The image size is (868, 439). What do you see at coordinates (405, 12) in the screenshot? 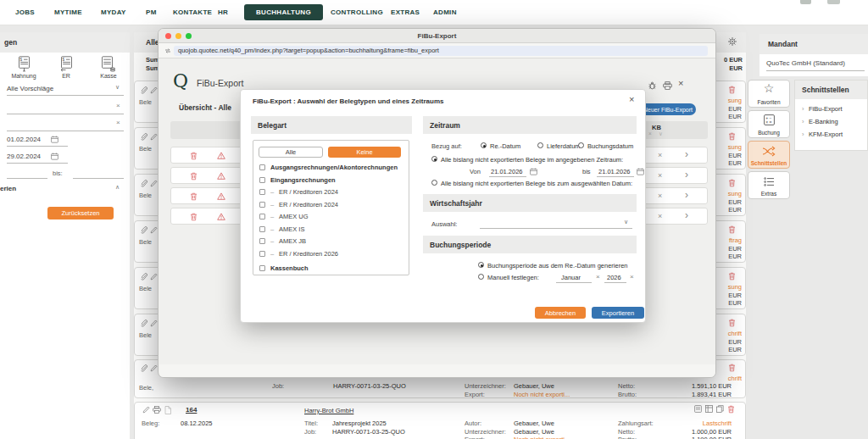
I see `nav-extras: EXTRAS` at bounding box center [405, 12].